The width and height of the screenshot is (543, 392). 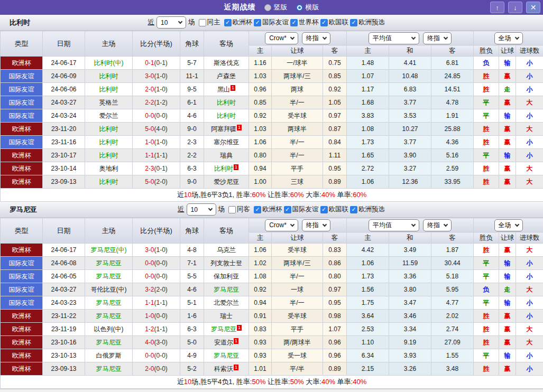 I want to click on match-row: 欧洲杯 23-11-20 比利时 5-0(4-0) 9-0 阿塞拜疆1 1.03…, so click(x=272, y=129).